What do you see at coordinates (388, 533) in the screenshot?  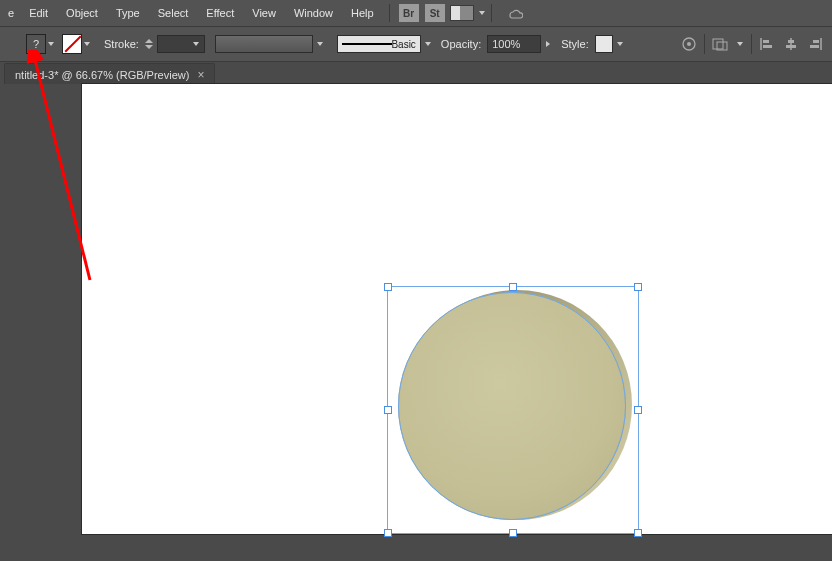 I see `resize-handle-bottom-left` at bounding box center [388, 533].